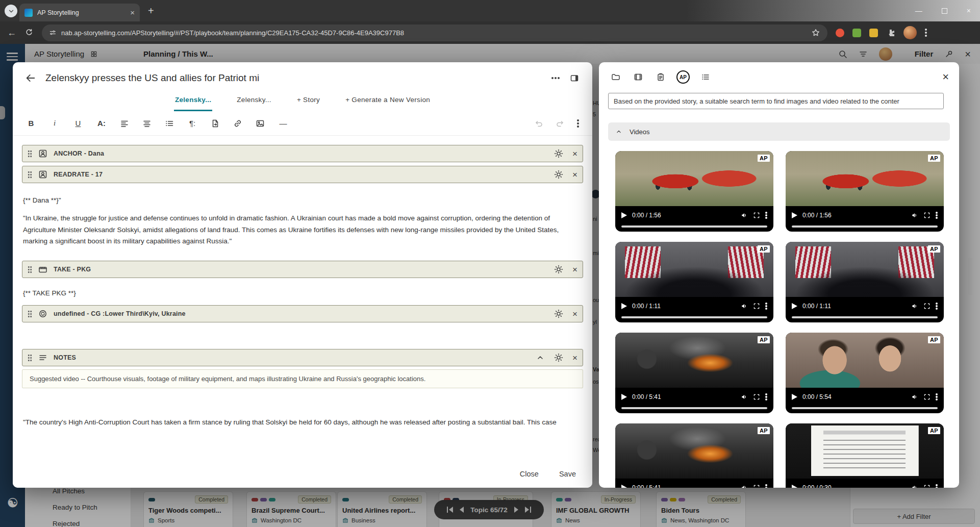 This screenshot has height=527, width=980. What do you see at coordinates (169, 123) in the screenshot?
I see `ordered-list-icon` at bounding box center [169, 123].